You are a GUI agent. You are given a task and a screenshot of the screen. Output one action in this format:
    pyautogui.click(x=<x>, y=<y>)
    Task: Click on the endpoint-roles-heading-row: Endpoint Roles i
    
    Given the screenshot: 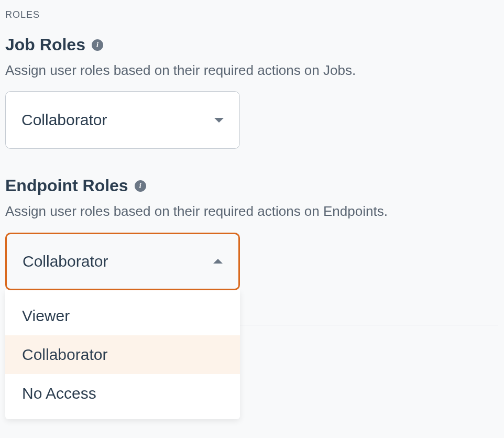 What is the action you would take?
    pyautogui.click(x=252, y=185)
    